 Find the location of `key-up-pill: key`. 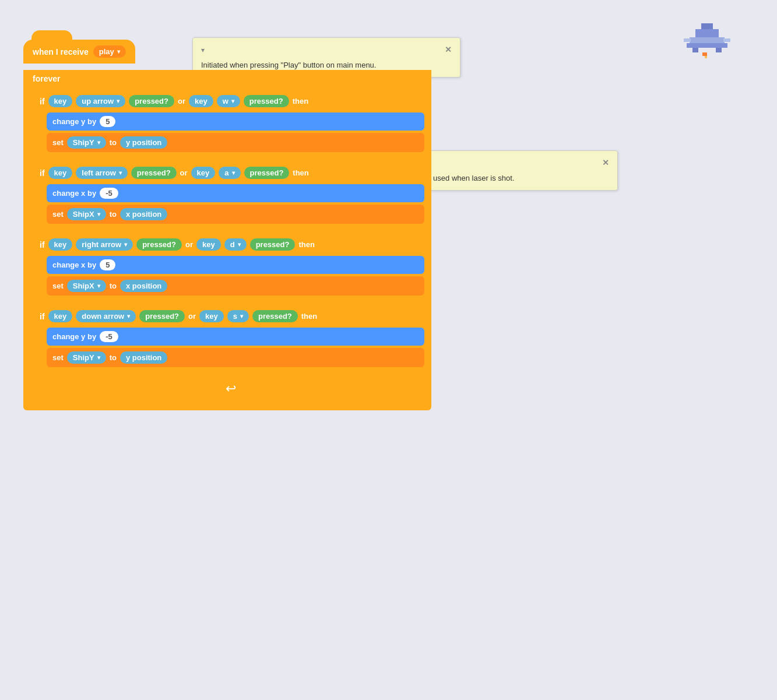

key-up-pill: key is located at coordinates (61, 101).